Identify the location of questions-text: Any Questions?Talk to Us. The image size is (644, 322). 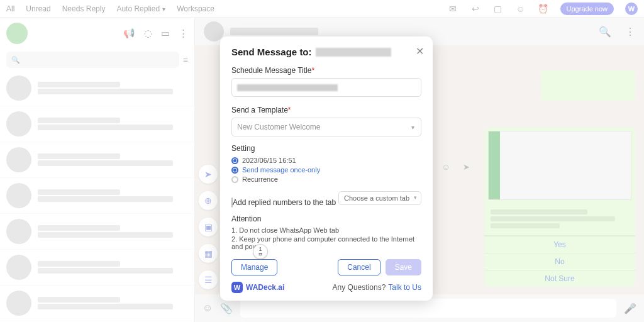
(377, 287).